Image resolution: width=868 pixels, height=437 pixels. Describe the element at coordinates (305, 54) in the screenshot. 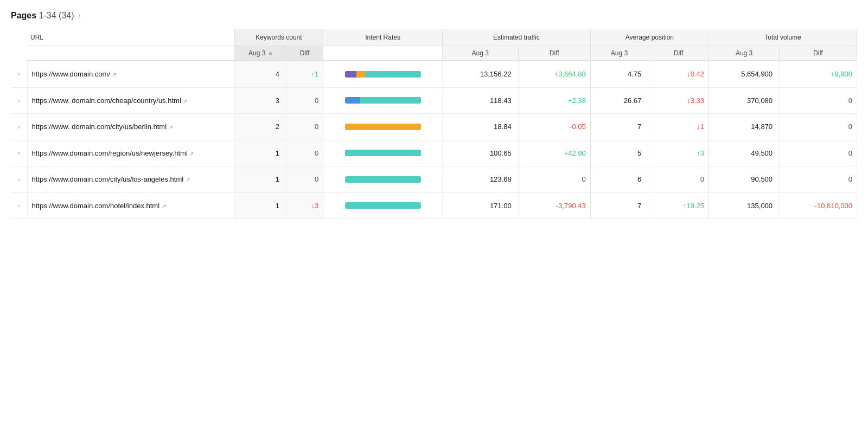

I see `keywords-diff-sub: Diff` at that location.